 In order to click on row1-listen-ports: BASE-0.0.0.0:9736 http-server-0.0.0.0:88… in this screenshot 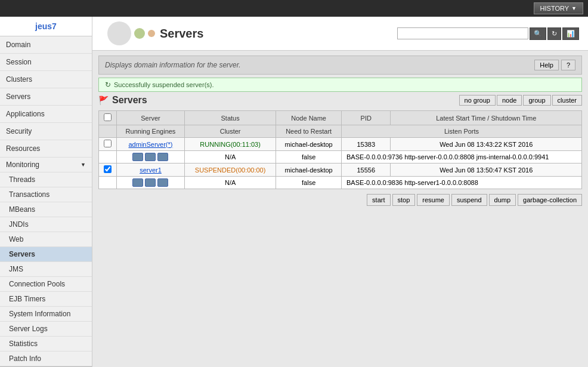, I will do `click(462, 158)`.